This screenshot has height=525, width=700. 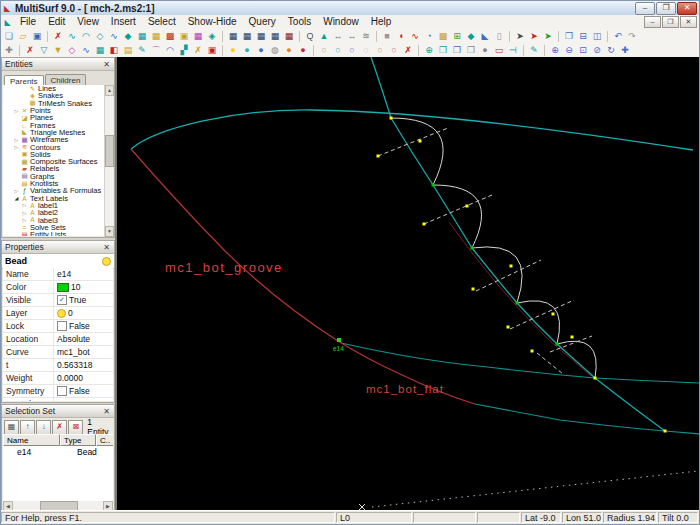 What do you see at coordinates (84, 391) in the screenshot?
I see `prop-value: False` at bounding box center [84, 391].